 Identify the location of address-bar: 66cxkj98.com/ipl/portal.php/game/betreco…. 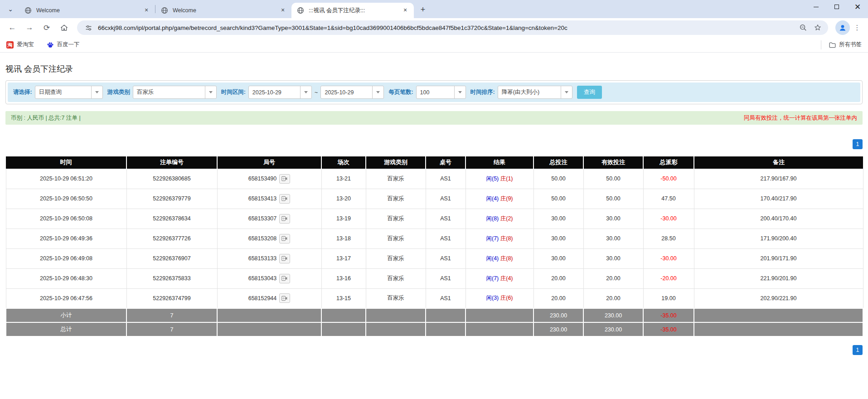
(452, 28).